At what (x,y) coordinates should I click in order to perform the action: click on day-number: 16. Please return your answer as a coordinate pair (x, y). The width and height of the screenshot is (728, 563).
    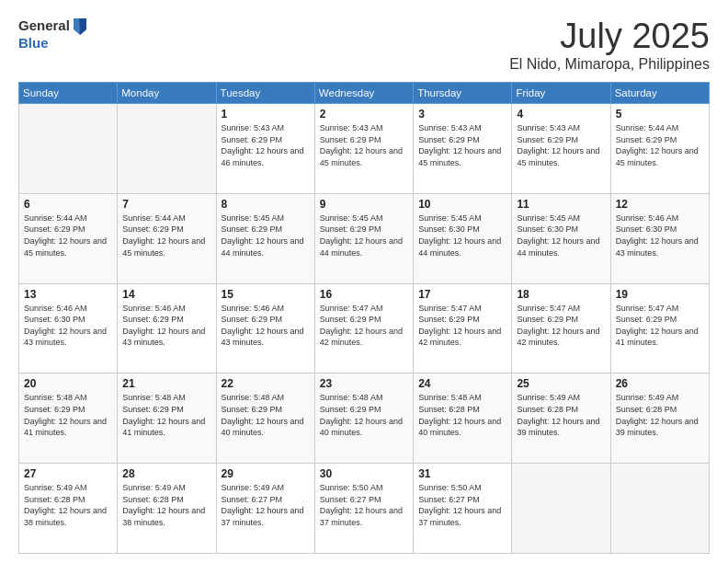
    Looking at the image, I should click on (364, 294).